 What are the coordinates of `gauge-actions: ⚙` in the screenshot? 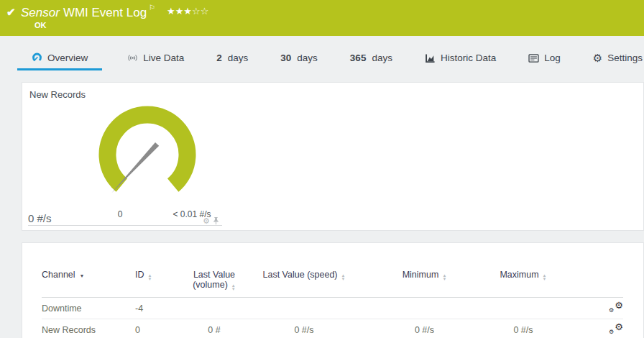 It's located at (211, 221).